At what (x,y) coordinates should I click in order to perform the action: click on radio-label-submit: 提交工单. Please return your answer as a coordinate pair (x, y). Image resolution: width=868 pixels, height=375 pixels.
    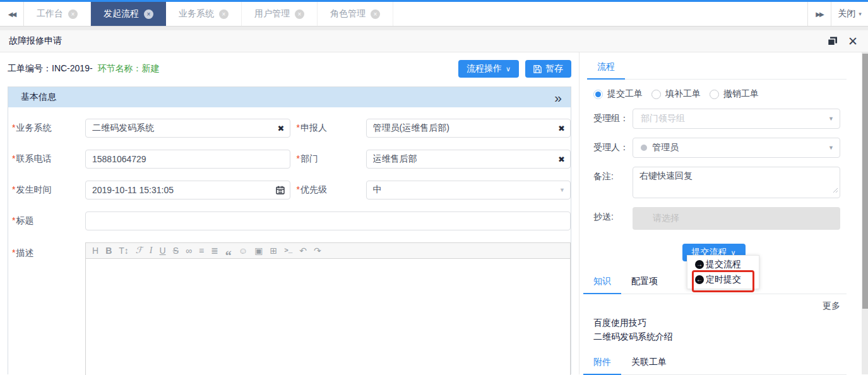
    Looking at the image, I should click on (625, 94).